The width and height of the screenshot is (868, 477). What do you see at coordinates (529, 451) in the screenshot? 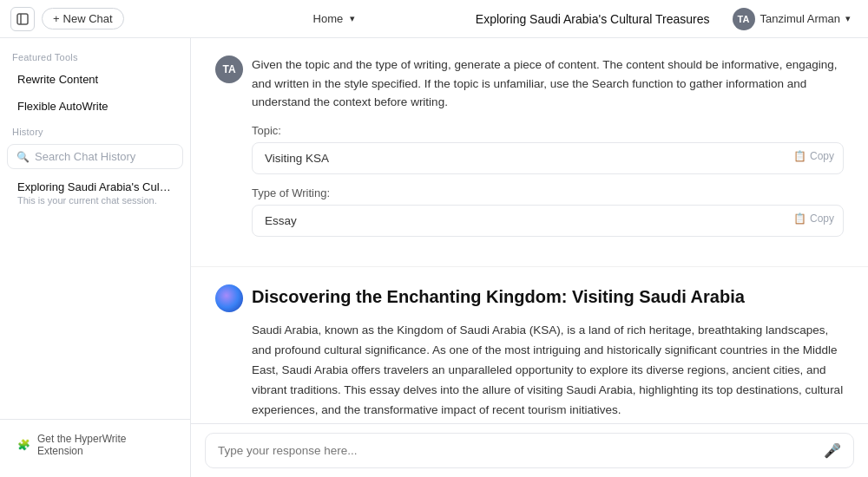
I see `input-inner: 🎤` at bounding box center [529, 451].